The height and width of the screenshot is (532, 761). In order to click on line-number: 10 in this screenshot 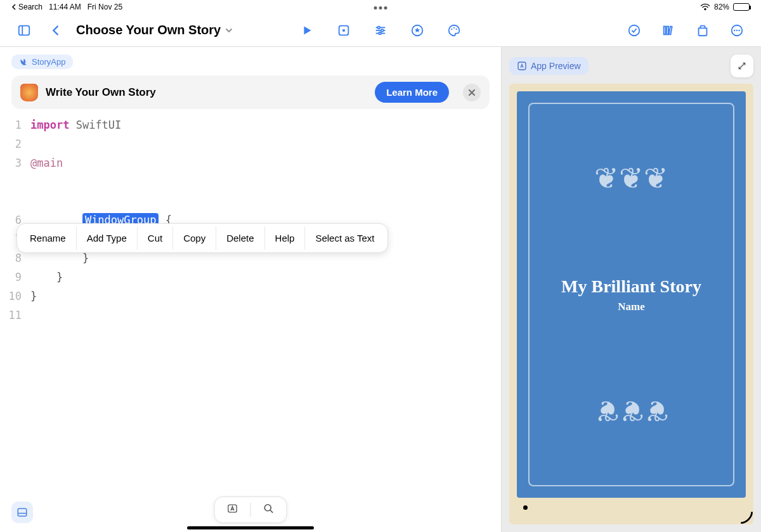, I will do `click(15, 296)`.